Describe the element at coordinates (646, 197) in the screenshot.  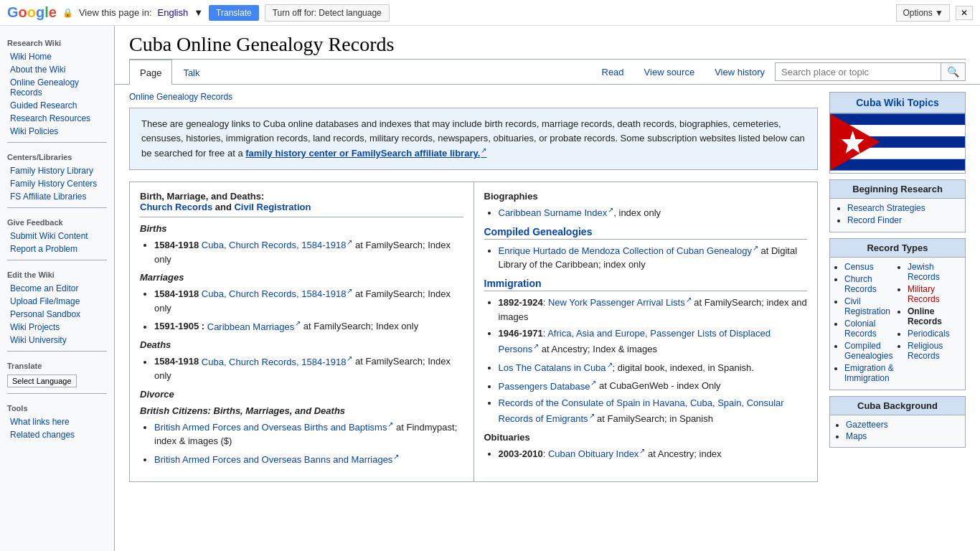
I see `biographies-heading: Biographies` at that location.